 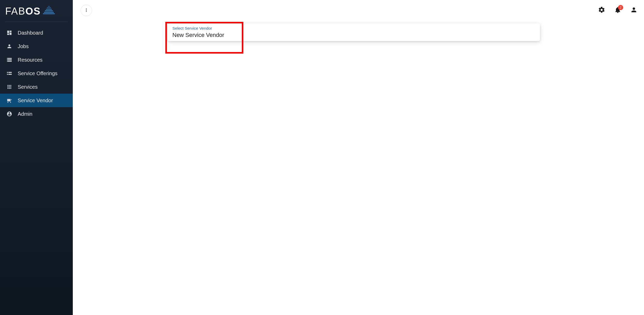 I want to click on brand-logo: FABOS, so click(x=36, y=11).